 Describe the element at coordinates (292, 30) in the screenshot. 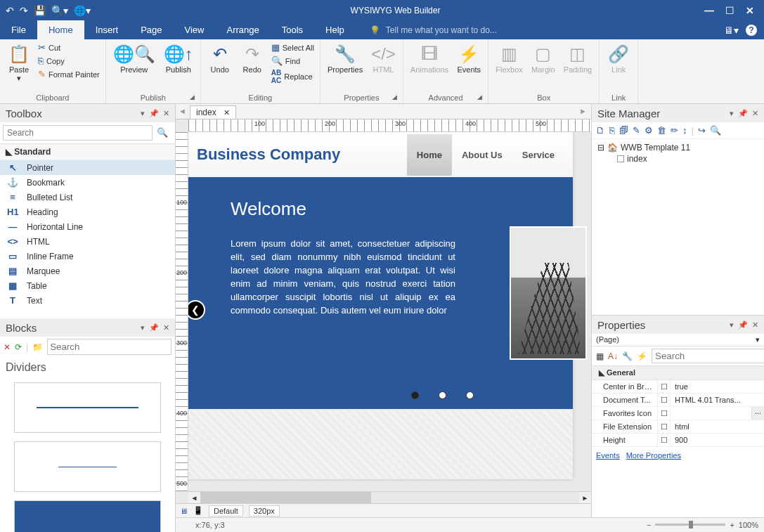

I see `menu-tools: Tools` at that location.